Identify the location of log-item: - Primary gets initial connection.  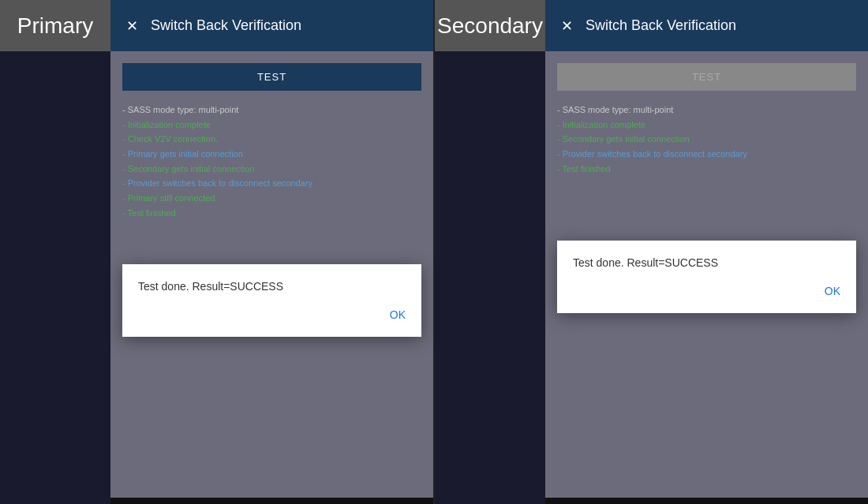
(271, 155).